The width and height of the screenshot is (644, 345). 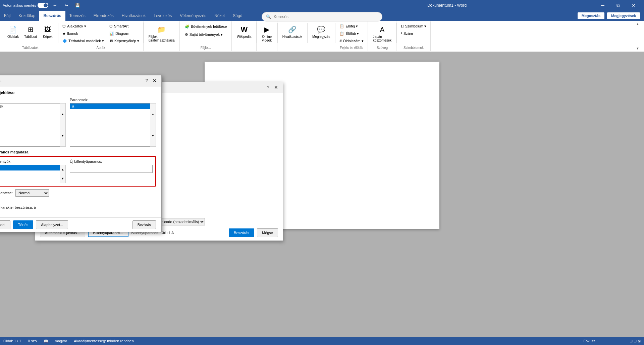 I want to click on elolab-label: Élőláb ▾, so click(x=352, y=33).